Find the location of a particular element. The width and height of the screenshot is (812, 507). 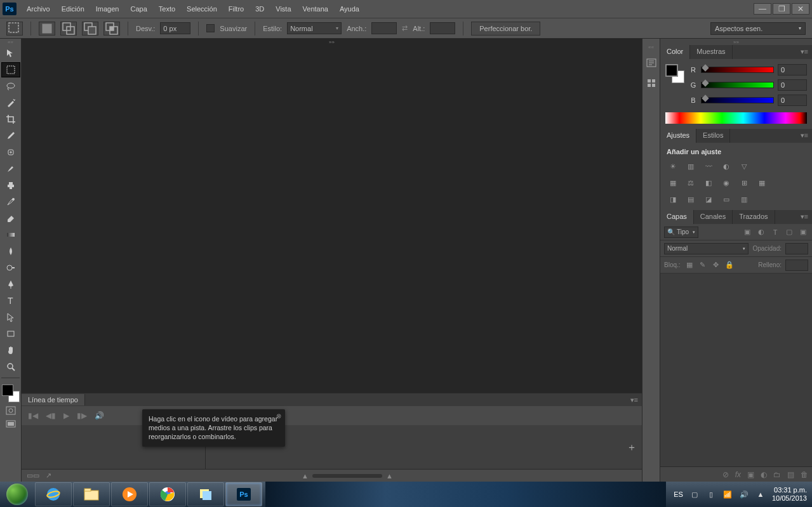

close-button: ✕ is located at coordinates (801, 9).